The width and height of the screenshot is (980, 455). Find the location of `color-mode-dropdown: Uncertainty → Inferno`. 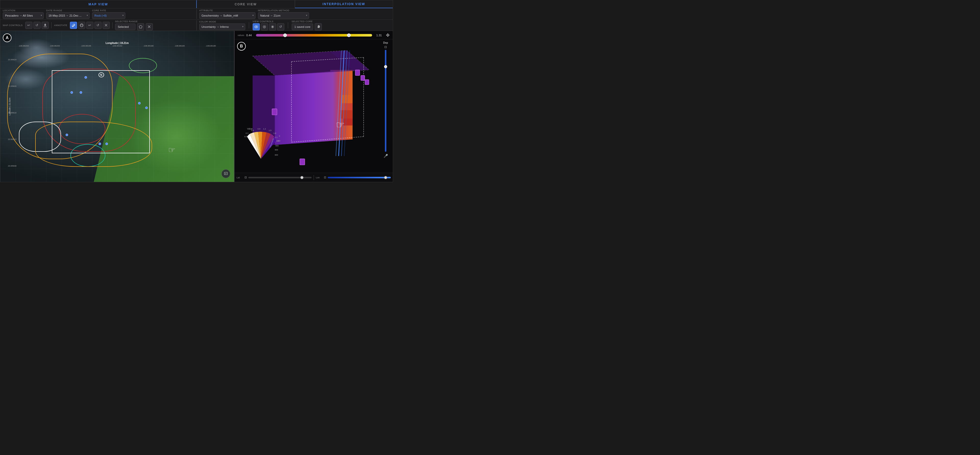

color-mode-dropdown: Uncertainty → Inferno is located at coordinates (222, 27).